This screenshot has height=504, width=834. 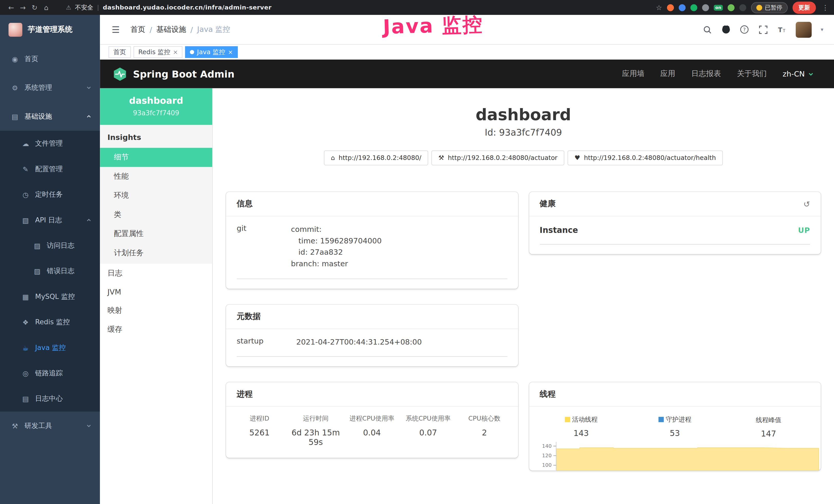 I want to click on back-icon: ←, so click(x=12, y=7).